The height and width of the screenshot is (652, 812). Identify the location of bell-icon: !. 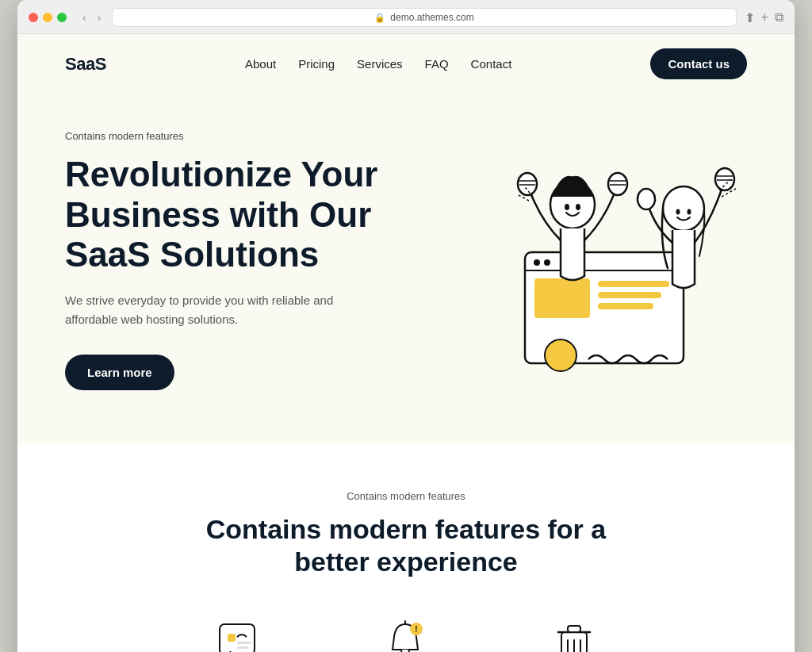
(405, 635).